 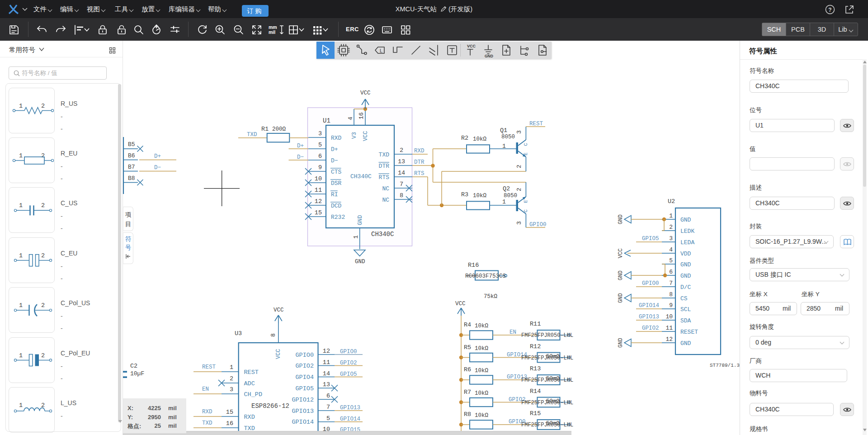 I want to click on svg-text: R16, so click(x=473, y=265).